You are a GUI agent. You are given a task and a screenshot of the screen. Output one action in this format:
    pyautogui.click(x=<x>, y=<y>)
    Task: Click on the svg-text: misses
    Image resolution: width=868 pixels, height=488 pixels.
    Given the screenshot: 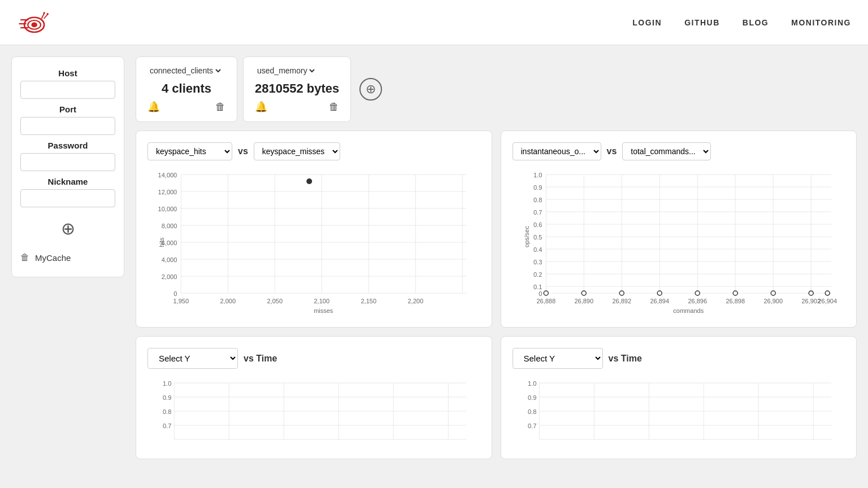 What is the action you would take?
    pyautogui.click(x=323, y=311)
    